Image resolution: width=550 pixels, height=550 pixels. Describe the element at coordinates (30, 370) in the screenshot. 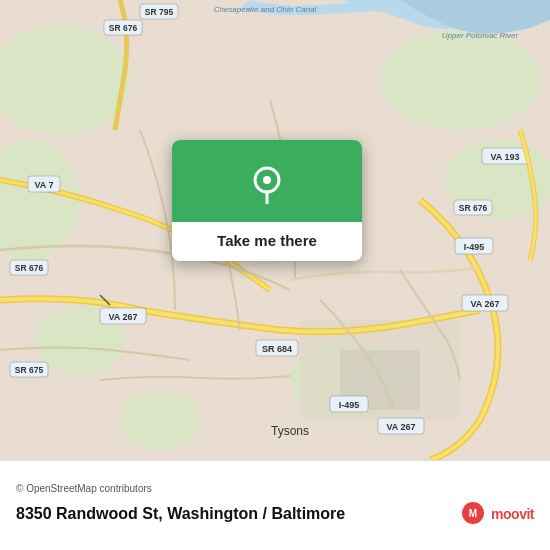

I see `svg-text: SR 675` at that location.